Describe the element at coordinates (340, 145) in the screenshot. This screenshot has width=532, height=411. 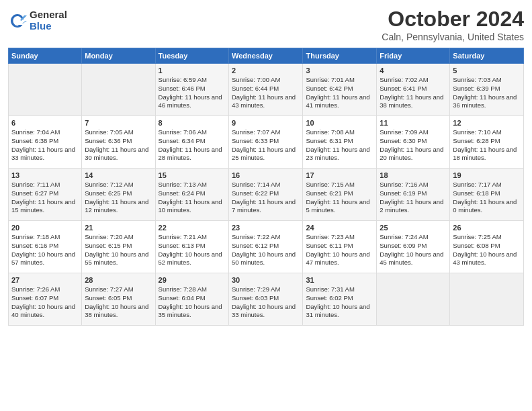
I see `day-info: Sunrise: 7:08 AM Sunset: 6:31 PM Dayligh…` at that location.